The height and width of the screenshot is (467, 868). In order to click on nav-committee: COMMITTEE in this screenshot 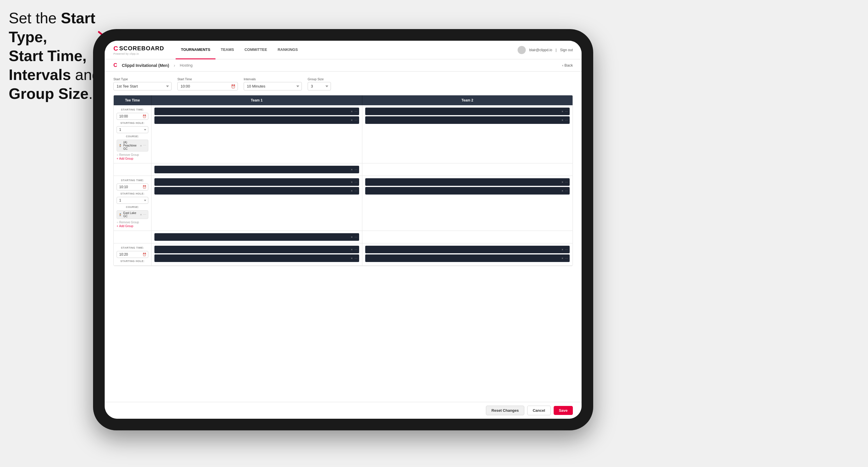, I will do `click(256, 50)`.